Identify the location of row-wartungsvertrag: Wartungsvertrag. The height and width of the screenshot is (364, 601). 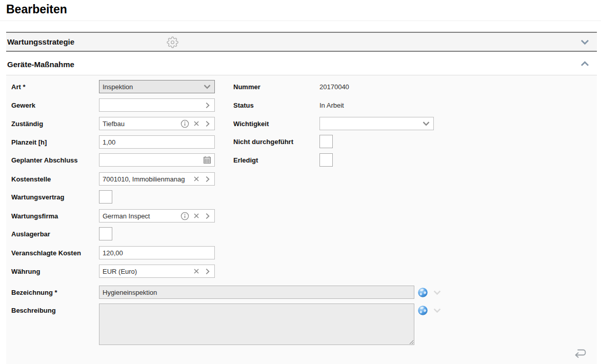
(62, 197).